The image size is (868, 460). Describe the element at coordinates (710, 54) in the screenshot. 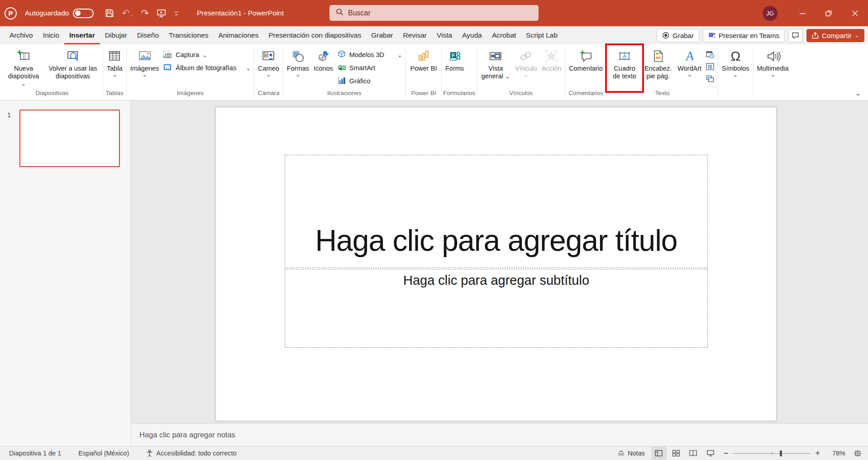

I see `date-time-button` at that location.